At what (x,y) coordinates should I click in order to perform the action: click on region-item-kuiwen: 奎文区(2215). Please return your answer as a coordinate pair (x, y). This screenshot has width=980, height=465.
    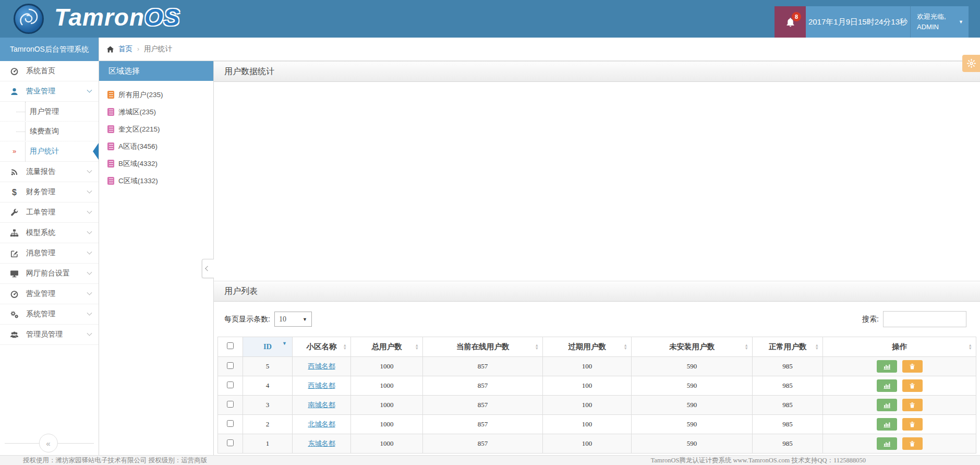
    Looking at the image, I should click on (161, 129).